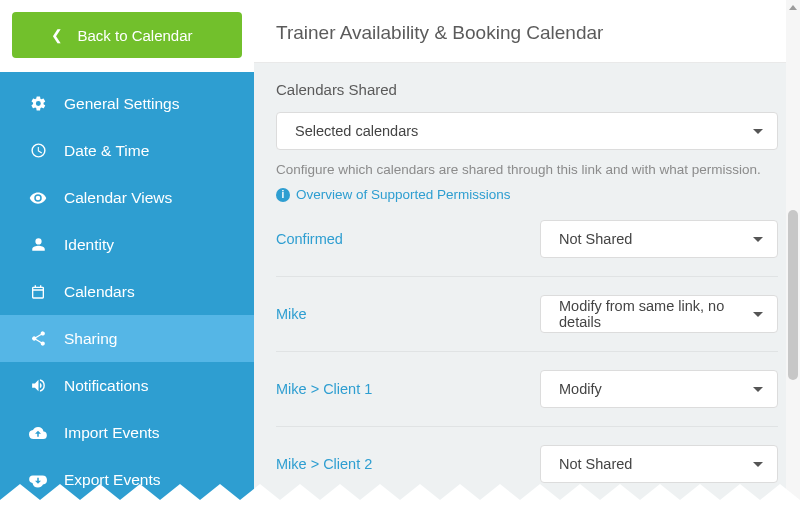 This screenshot has width=800, height=518. What do you see at coordinates (38, 433) in the screenshot?
I see `cloud-download-icon` at bounding box center [38, 433].